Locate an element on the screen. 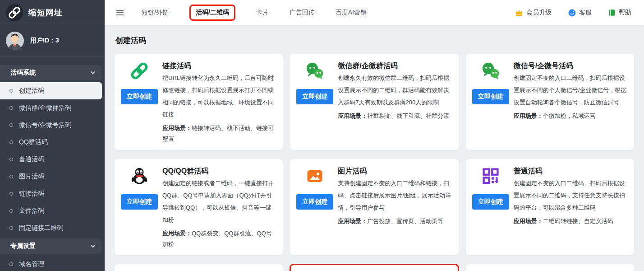 This screenshot has height=271, width=644. page-title: 创建活码 is located at coordinates (375, 41).